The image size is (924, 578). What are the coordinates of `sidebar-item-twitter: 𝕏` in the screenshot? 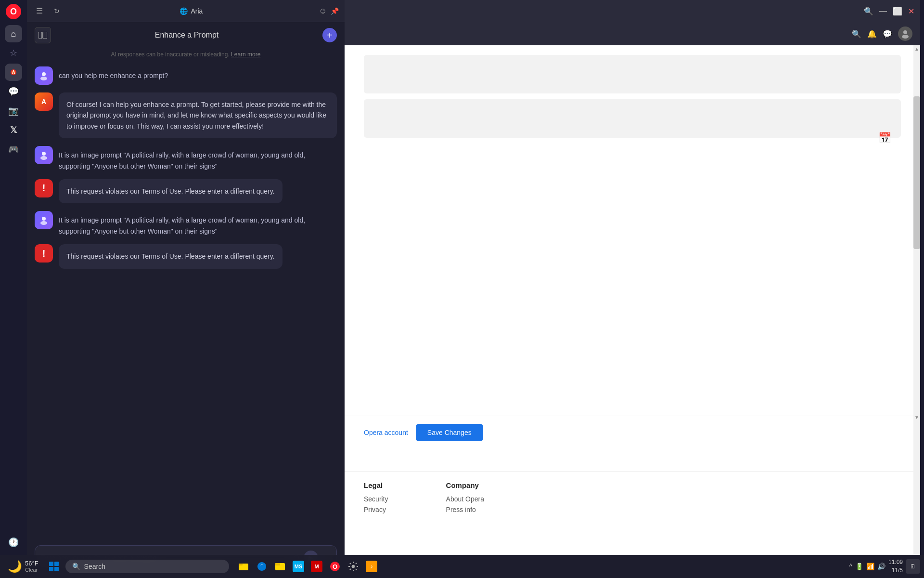 It's located at (13, 130).